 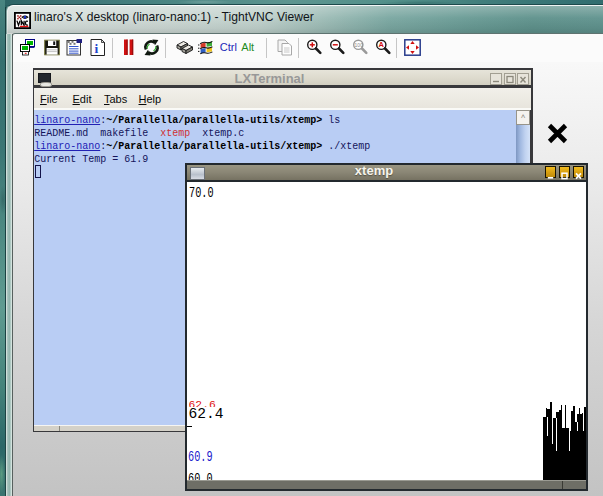 I want to click on svg-text: i, so click(x=97, y=48).